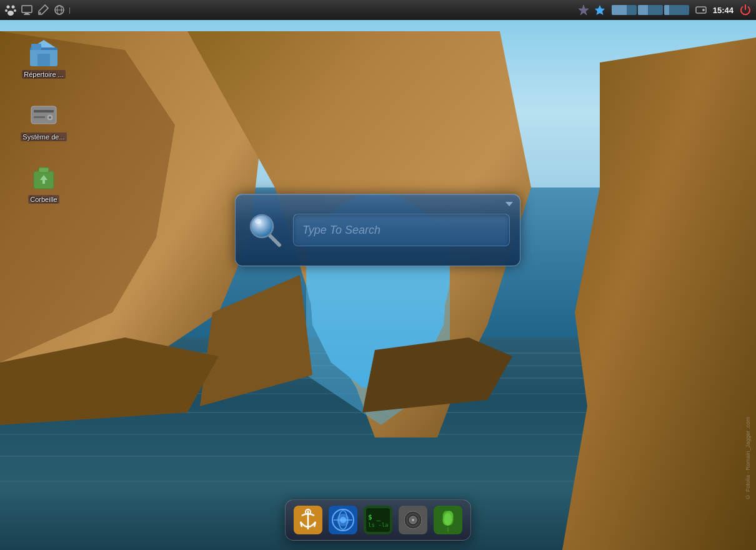 The image size is (756, 550). I want to click on hdd-icon, so click(701, 10).